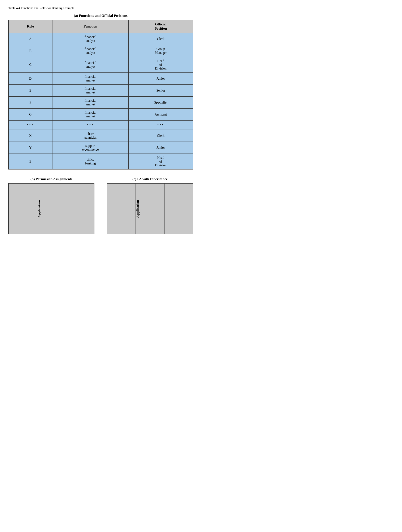 The height and width of the screenshot is (532, 402). Describe the element at coordinates (161, 51) in the screenshot. I see `table-row-position-1: GroupManager` at that location.